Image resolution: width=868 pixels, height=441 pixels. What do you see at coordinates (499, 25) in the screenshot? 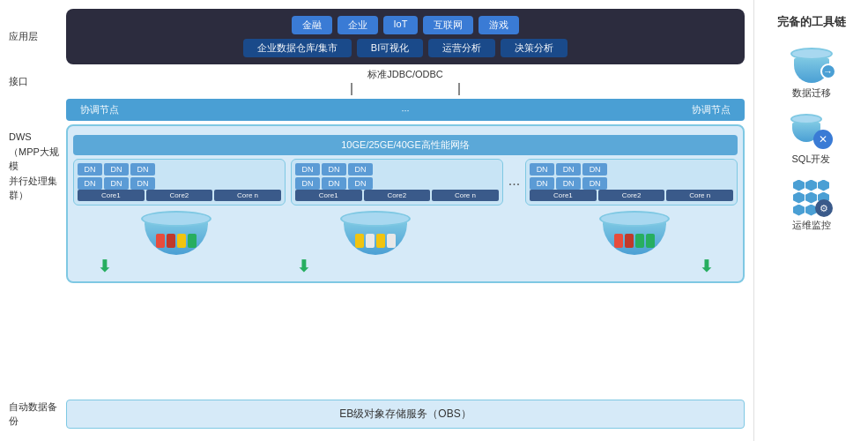
I see `app-tag-game: 游戏` at bounding box center [499, 25].